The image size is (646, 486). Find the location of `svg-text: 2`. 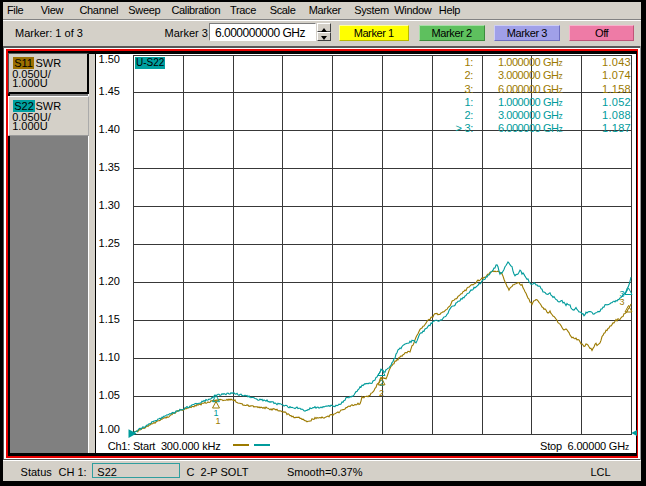

svg-text: 2 is located at coordinates (382, 393).